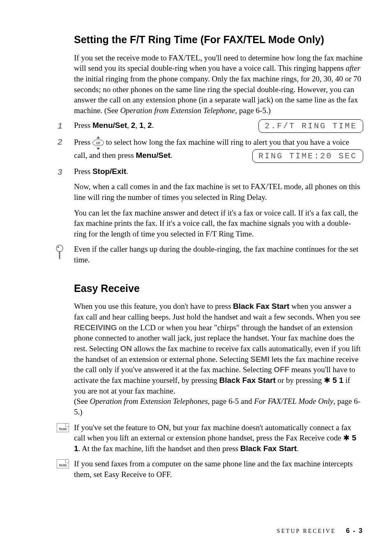  Describe the element at coordinates (219, 192) in the screenshot. I see `paragraph: Now, when a call comes in and the fax ma…` at that location.